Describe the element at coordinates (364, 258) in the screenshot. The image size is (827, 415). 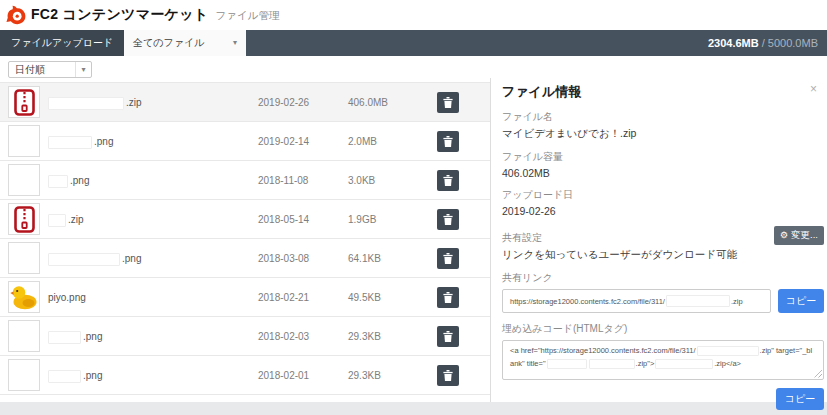
I see `file-size: 64.1KB` at that location.